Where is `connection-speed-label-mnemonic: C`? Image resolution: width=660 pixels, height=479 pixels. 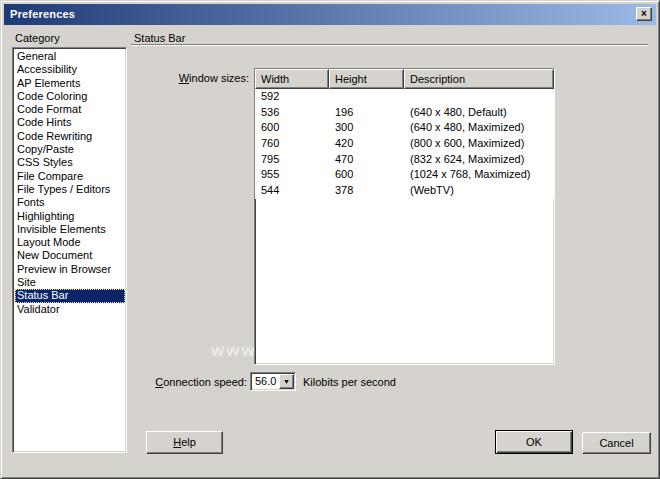
connection-speed-label-mnemonic: C is located at coordinates (159, 382).